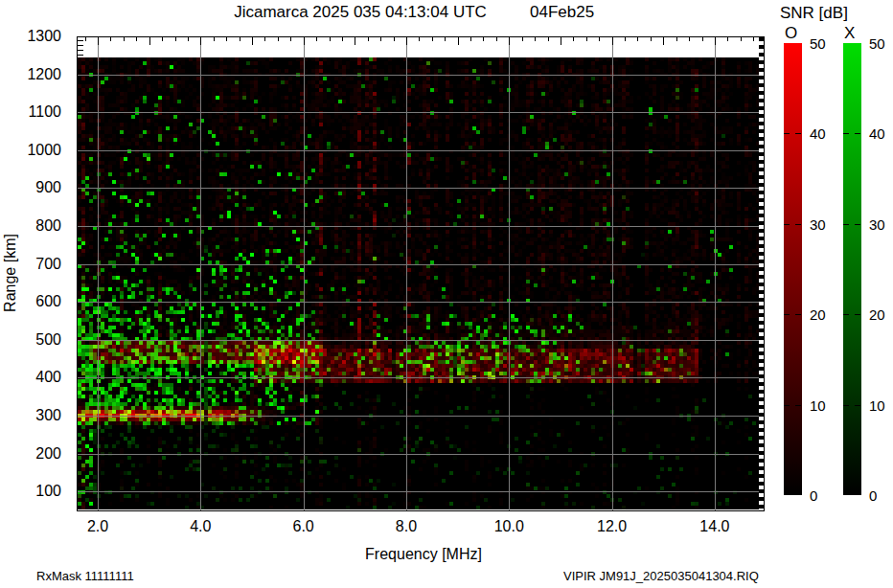  I want to click on x-tick-label: 12.0, so click(612, 527).